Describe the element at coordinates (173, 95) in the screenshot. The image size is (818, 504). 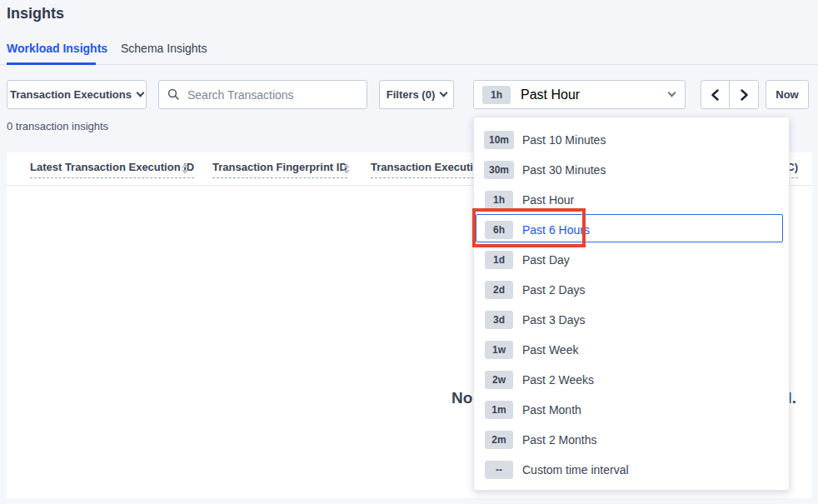
I see `search-icon` at that location.